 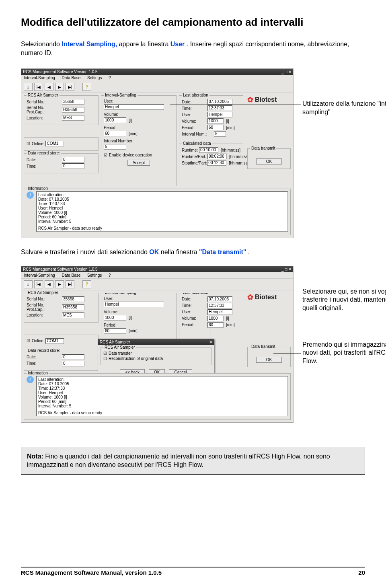 I want to click on reconstruction-checkbox: Reconstruction of original data, so click(x=136, y=359).